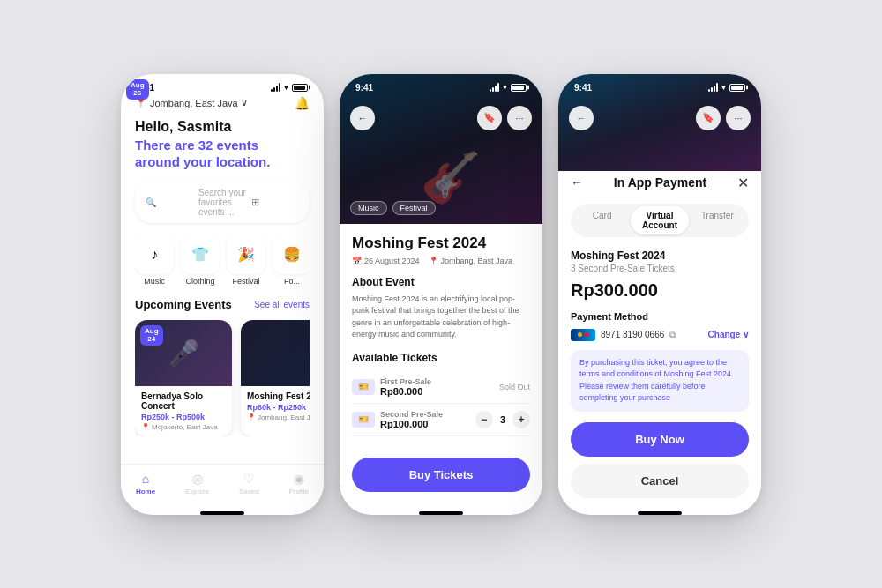  Describe the element at coordinates (298, 483) in the screenshot. I see `nav-profile: ◉ Profile` at that location.